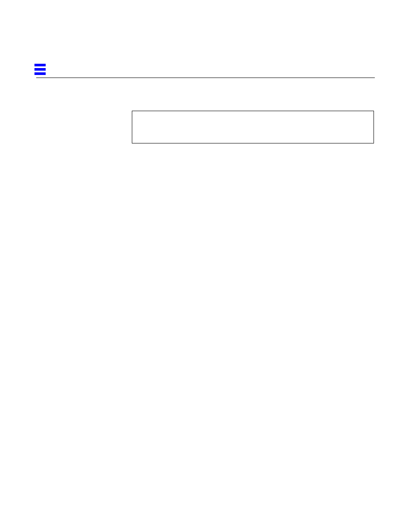  What do you see at coordinates (206, 71) in the screenshot?
I see `page-header` at bounding box center [206, 71].